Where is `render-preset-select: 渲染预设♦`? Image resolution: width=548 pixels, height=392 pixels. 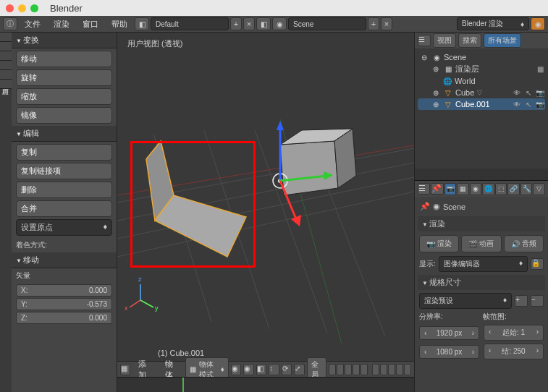
render-preset-select: 渲染预设♦ is located at coordinates (465, 301).